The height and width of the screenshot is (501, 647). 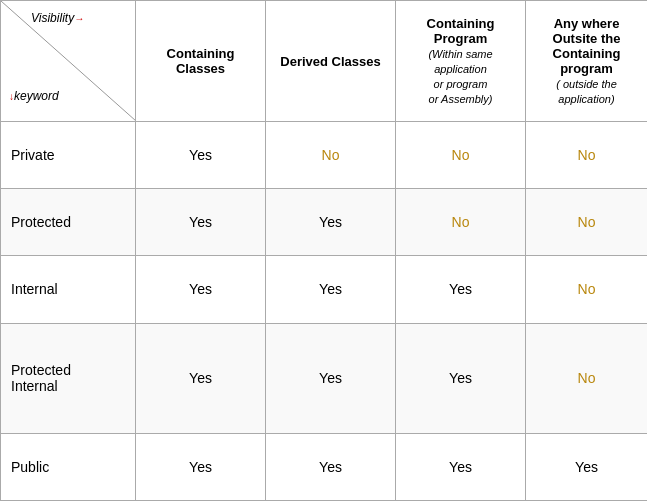 I want to click on row-label-3: Protected Internal, so click(x=68, y=378).